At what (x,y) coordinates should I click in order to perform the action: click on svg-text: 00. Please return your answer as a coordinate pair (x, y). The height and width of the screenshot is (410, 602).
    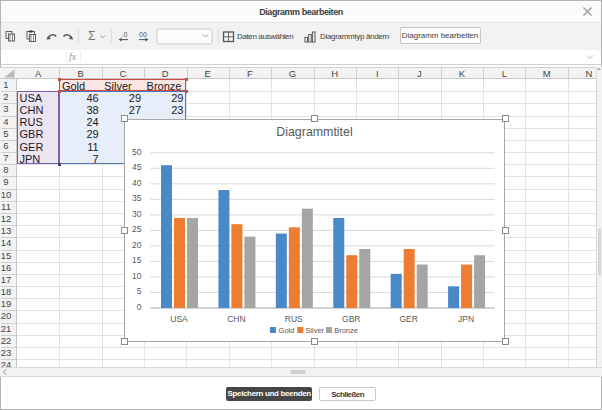
    Looking at the image, I should click on (143, 34).